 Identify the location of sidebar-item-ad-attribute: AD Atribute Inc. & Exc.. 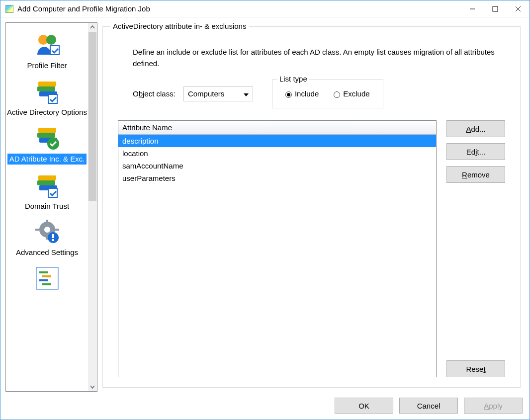
(47, 143).